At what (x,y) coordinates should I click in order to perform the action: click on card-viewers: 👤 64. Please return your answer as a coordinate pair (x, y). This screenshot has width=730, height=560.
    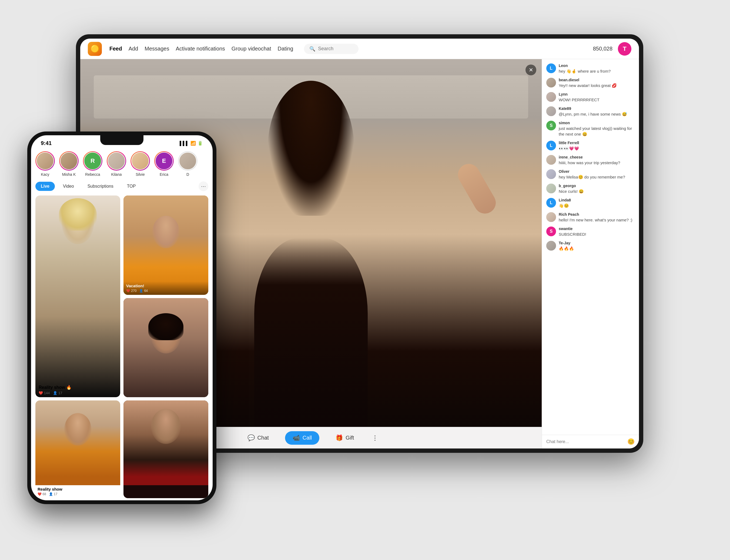
    Looking at the image, I should click on (143, 291).